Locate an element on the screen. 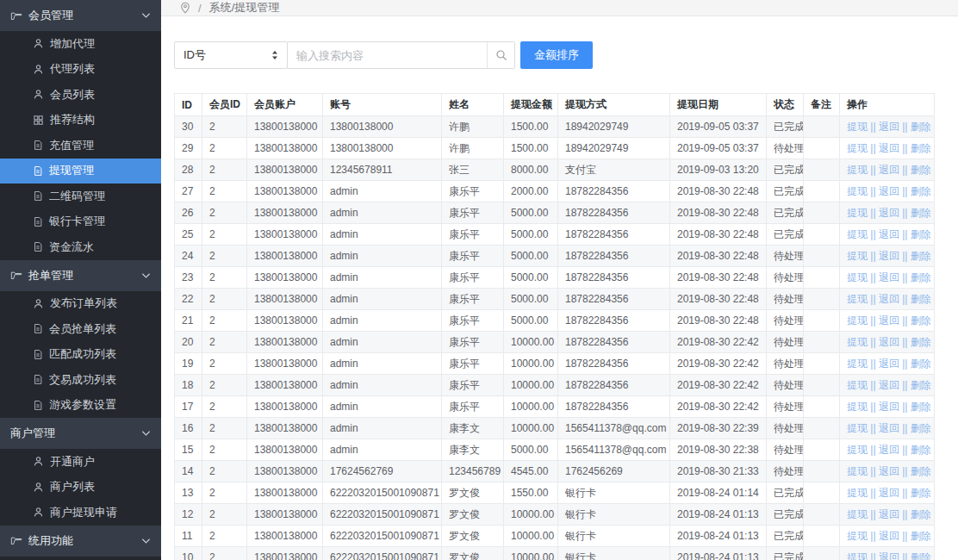 The height and width of the screenshot is (560, 958). sidebar-item-withdraw-management: 提现管理 is located at coordinates (81, 171).